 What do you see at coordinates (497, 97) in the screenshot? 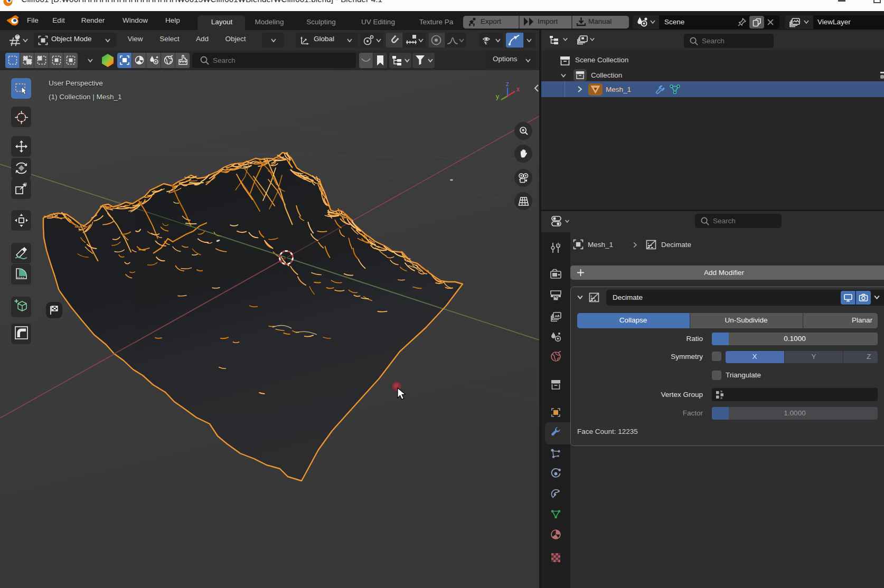
I see `svg-text: y` at bounding box center [497, 97].